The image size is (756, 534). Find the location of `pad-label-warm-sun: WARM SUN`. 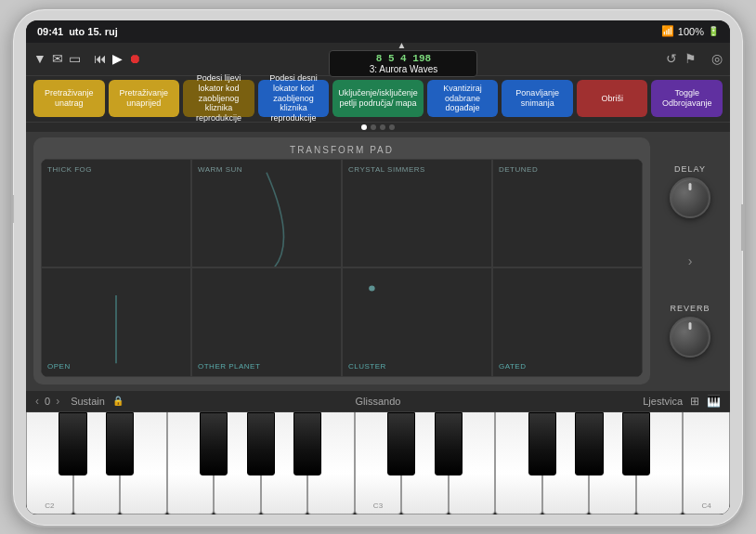

pad-label-warm-sun: WARM SUN is located at coordinates (220, 169).